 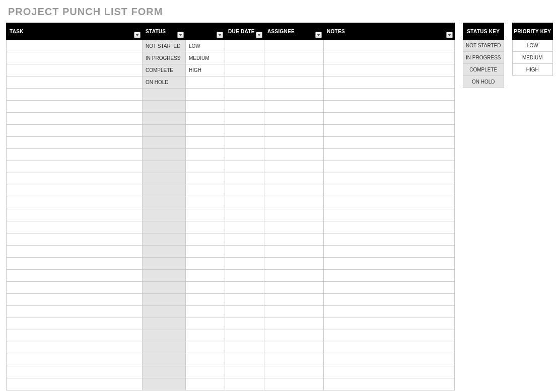 I want to click on filter-due-date-button, so click(x=259, y=35).